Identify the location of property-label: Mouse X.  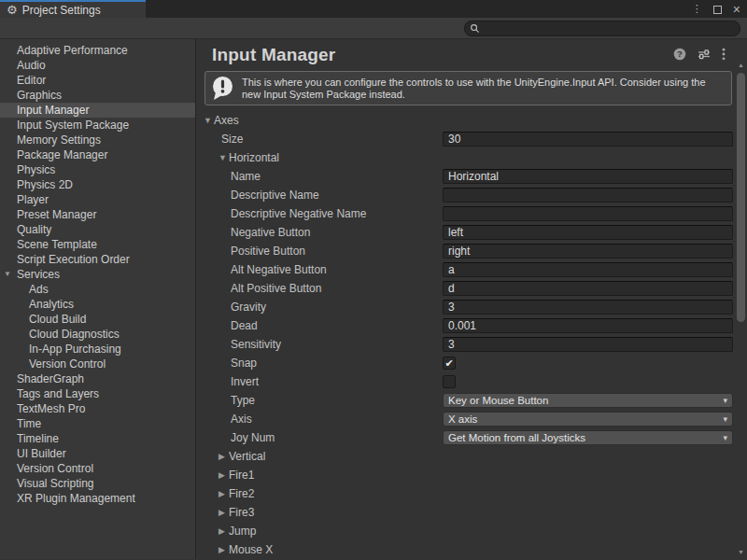
(250, 550).